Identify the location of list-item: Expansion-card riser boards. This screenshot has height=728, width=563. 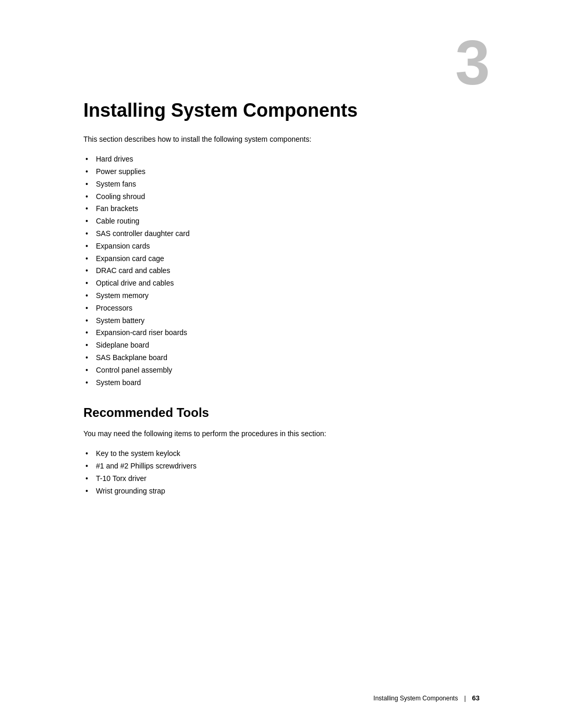
(282, 333).